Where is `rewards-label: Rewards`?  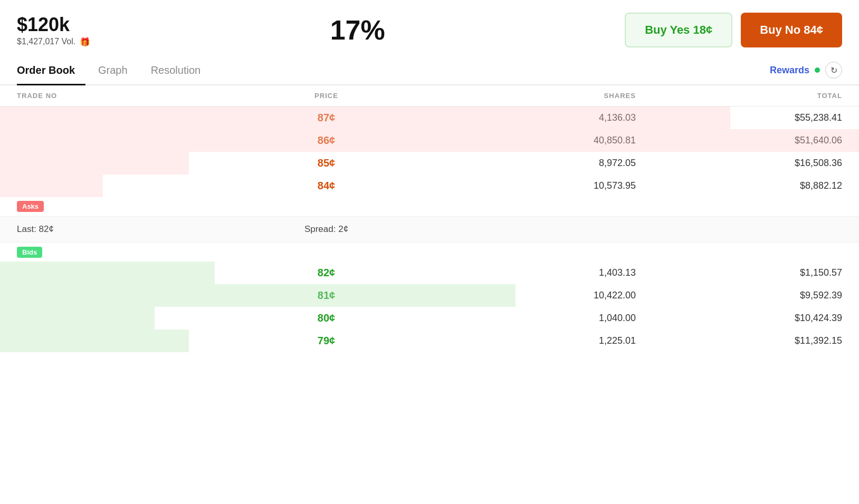 rewards-label: Rewards is located at coordinates (789, 71).